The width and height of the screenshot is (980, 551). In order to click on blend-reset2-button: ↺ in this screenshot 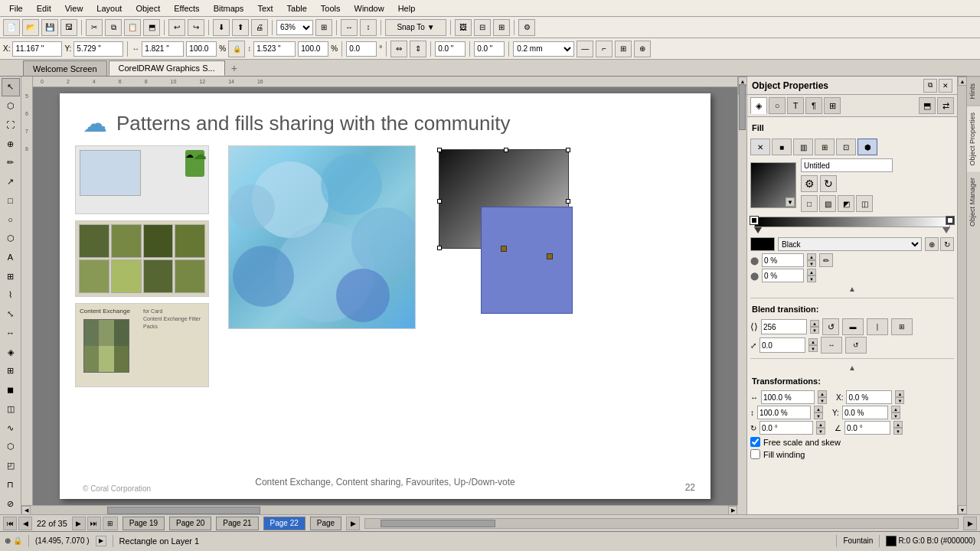, I will do `click(856, 345)`.